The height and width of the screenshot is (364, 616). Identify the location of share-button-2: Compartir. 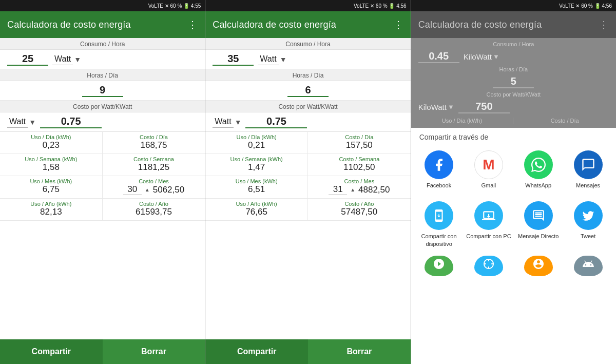
(257, 352).